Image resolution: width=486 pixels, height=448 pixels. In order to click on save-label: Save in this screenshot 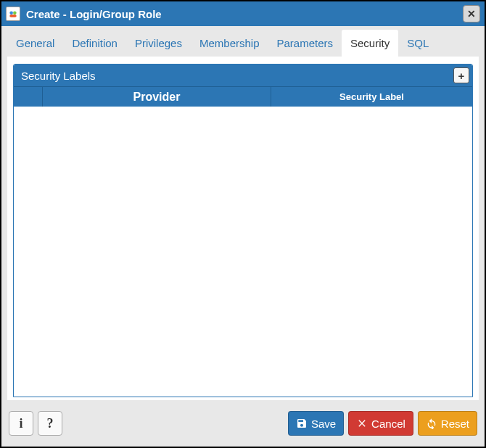, I will do `click(324, 423)`.